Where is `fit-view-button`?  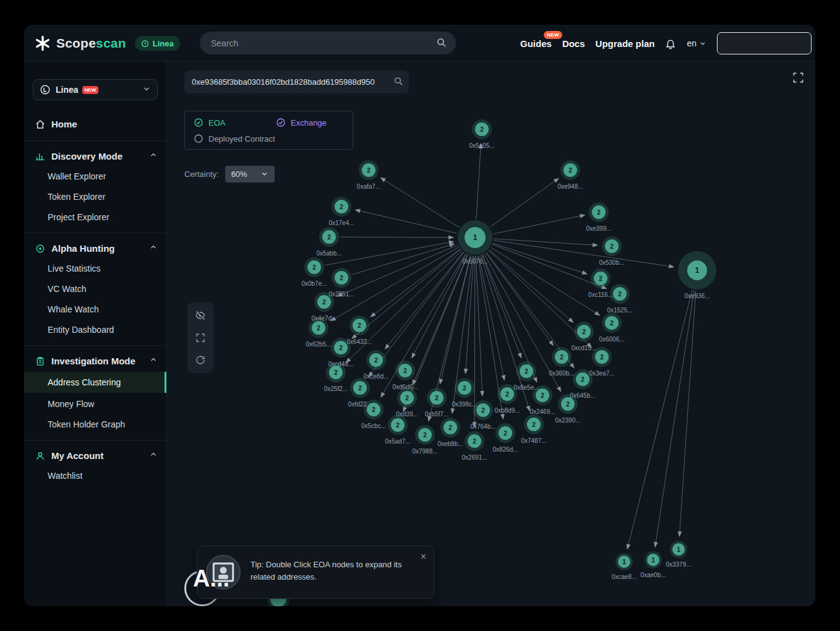 fit-view-button is located at coordinates (200, 338).